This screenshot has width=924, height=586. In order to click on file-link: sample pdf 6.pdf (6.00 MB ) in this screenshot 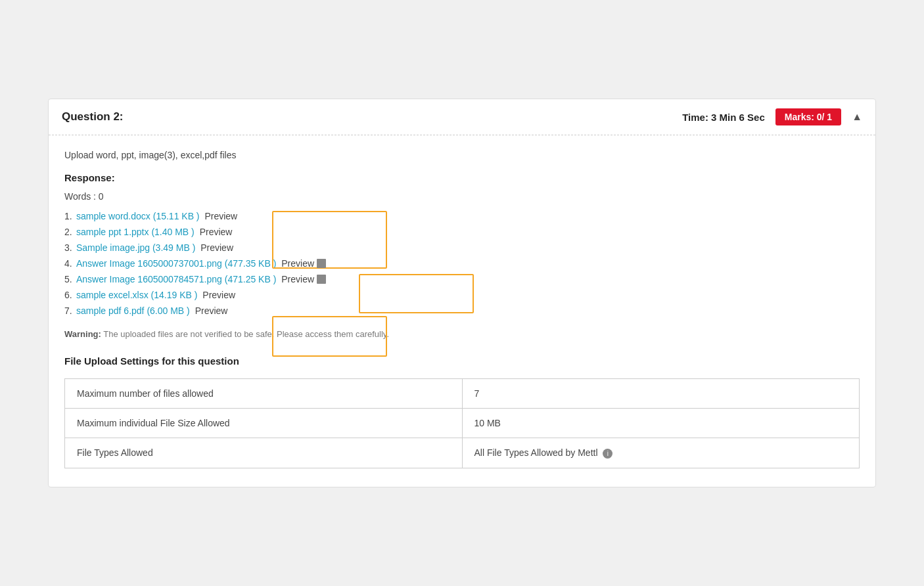, I will do `click(133, 311)`.